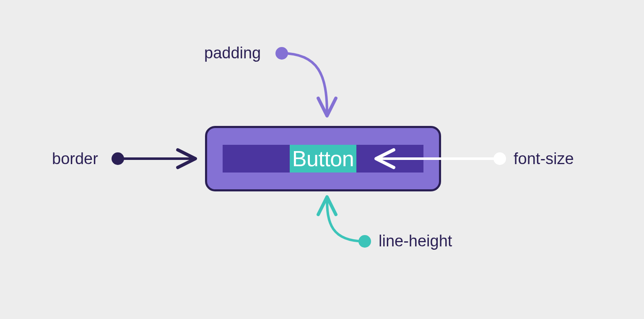 This screenshot has width=644, height=319. What do you see at coordinates (544, 159) in the screenshot?
I see `annotation-label-fontsize: font-size` at bounding box center [544, 159].